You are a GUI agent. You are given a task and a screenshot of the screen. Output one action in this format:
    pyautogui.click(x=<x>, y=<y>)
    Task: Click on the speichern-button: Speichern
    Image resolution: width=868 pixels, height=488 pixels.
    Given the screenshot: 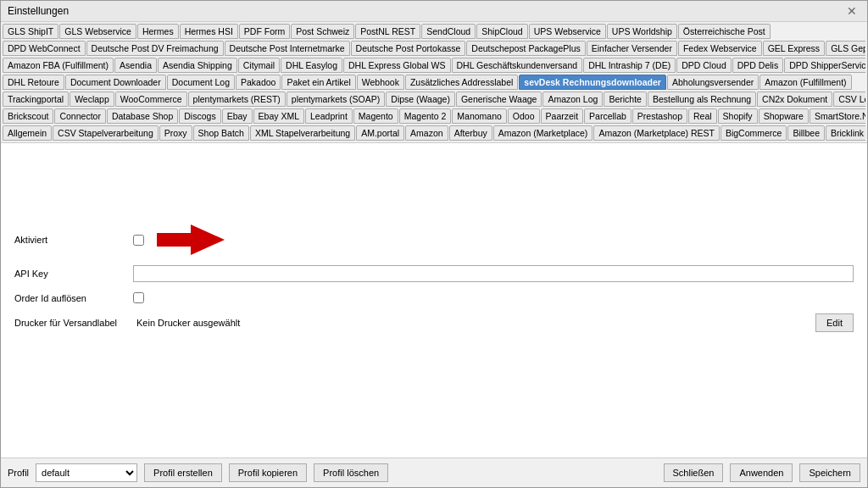 What is the action you would take?
    pyautogui.click(x=830, y=473)
    